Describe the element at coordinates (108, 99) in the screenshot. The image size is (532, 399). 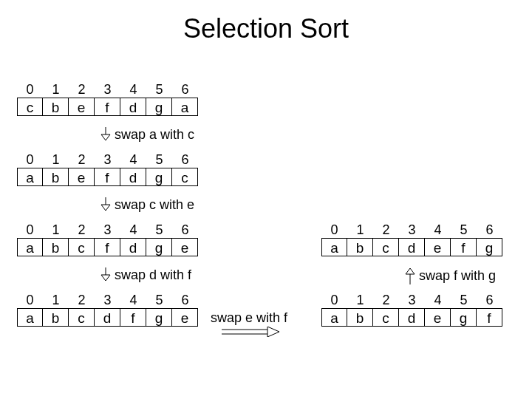
I see `array-step-0: 0 1 2 3 4 5 6 c b e f d g a` at that location.